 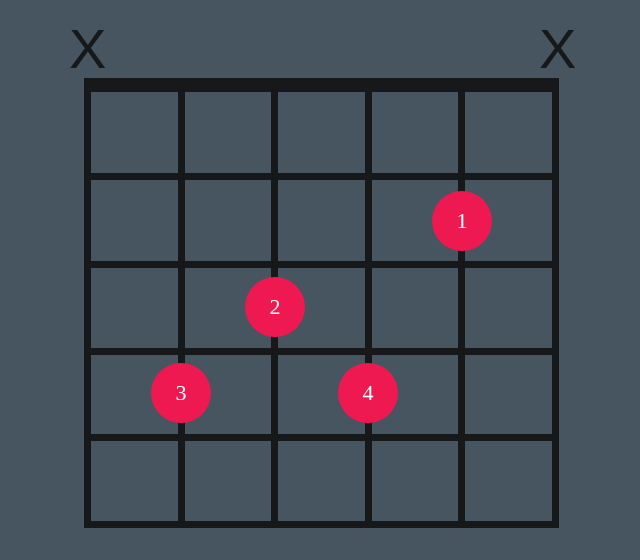 I want to click on finger-dot-1: 1, so click(x=462, y=221).